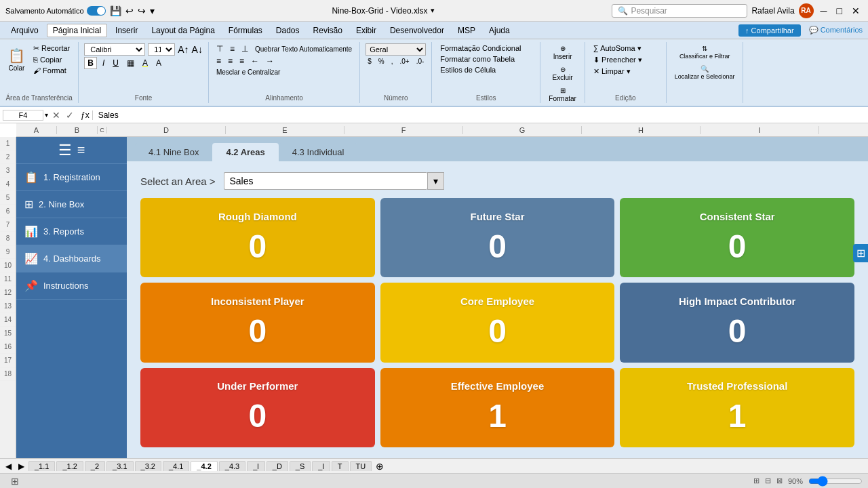  I want to click on row-10: 10, so click(8, 266).